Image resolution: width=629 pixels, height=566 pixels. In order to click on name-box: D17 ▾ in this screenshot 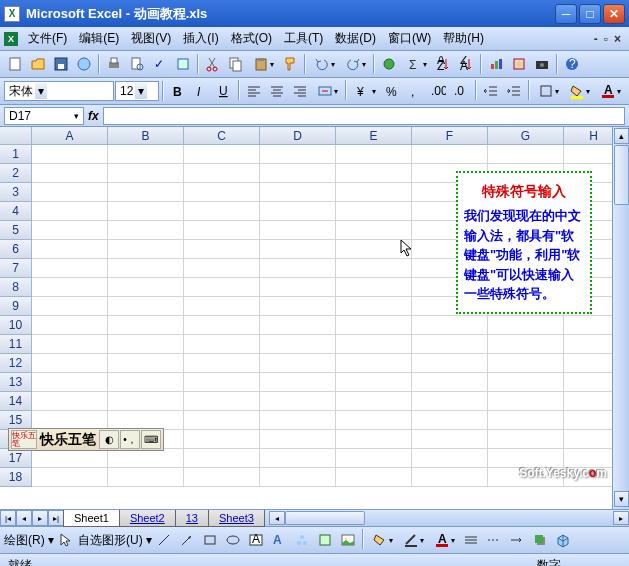, I will do `click(44, 116)`.